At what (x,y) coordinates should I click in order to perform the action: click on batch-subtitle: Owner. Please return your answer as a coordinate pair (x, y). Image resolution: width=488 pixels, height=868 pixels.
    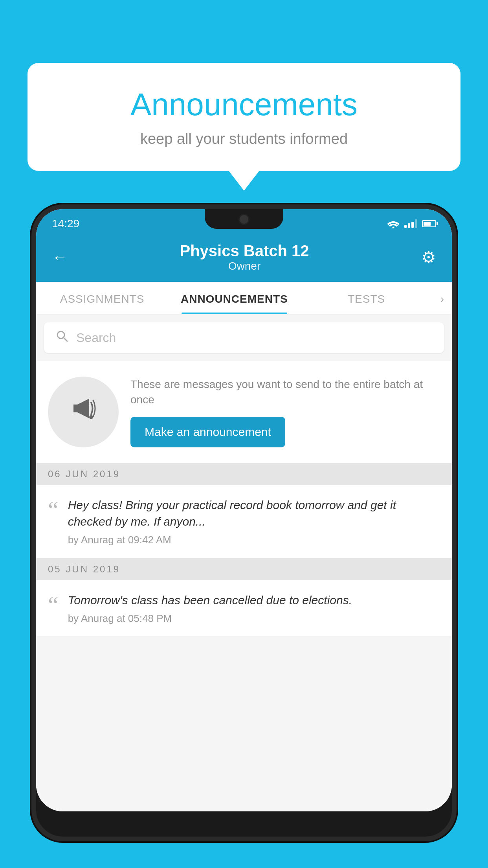
    Looking at the image, I should click on (244, 266).